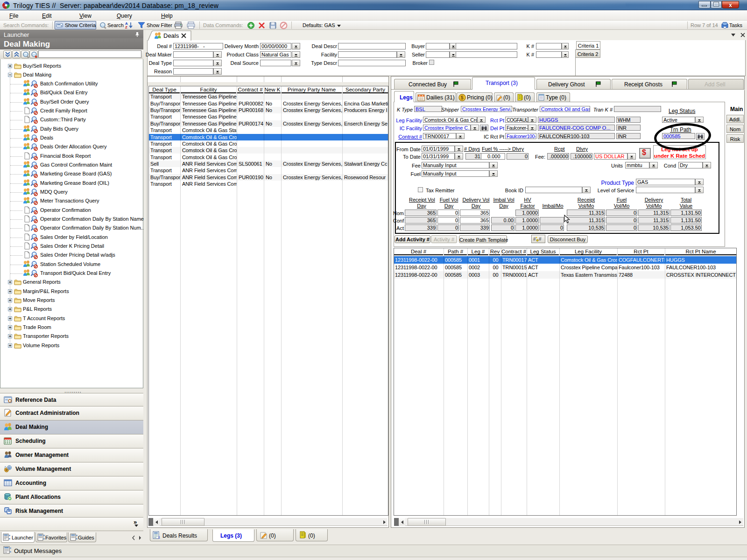  I want to click on svg-text: R, so click(7, 470).